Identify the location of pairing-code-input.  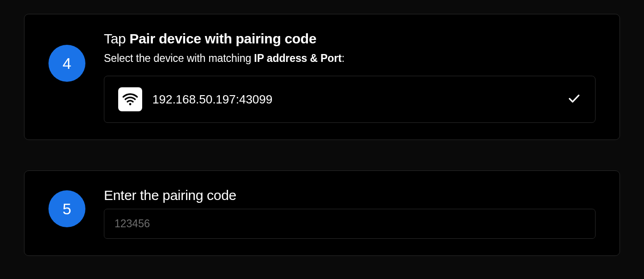
(350, 224).